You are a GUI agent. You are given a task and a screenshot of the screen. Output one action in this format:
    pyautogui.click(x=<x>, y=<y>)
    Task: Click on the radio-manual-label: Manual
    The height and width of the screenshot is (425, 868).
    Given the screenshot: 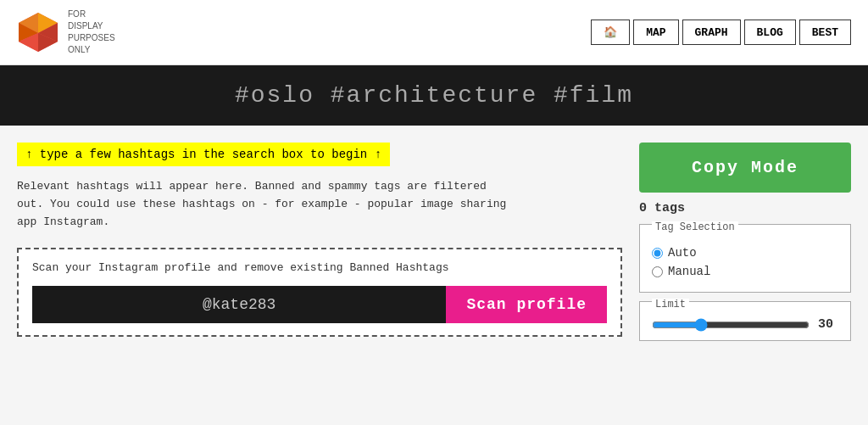 What is the action you would take?
    pyautogui.click(x=745, y=271)
    